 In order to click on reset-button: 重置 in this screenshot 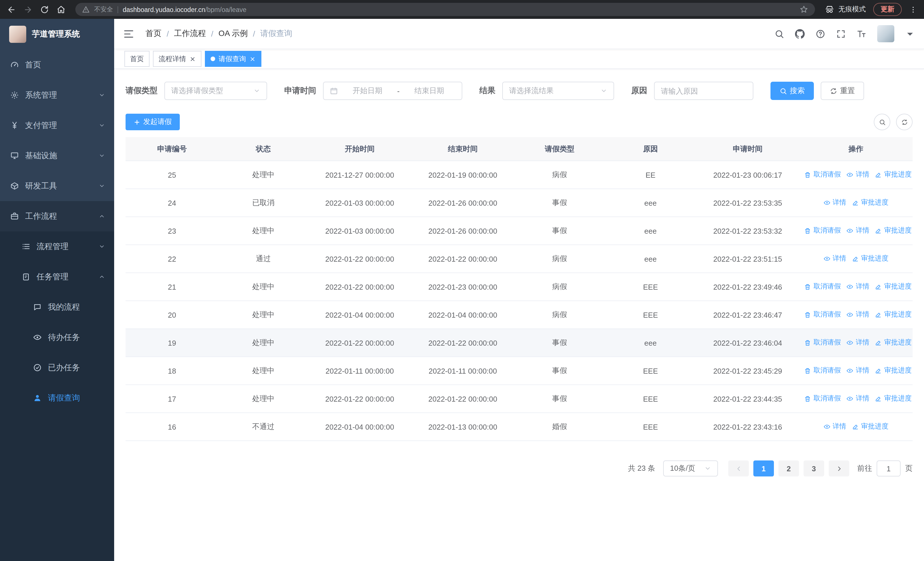, I will do `click(842, 91)`.